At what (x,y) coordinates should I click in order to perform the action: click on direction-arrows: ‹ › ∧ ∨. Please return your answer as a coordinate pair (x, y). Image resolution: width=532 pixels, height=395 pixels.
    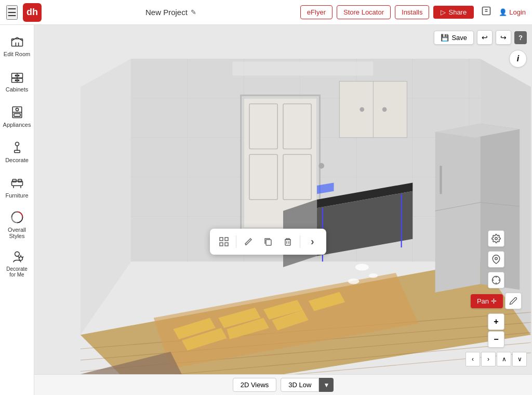
    Looking at the image, I should click on (496, 359).